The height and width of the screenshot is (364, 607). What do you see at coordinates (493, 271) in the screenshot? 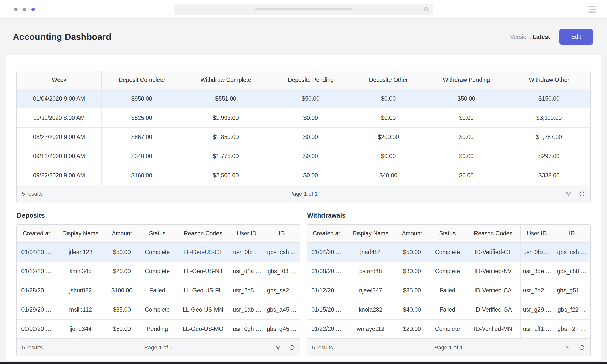
I see `table-cell: ID-Verified-NV` at bounding box center [493, 271].